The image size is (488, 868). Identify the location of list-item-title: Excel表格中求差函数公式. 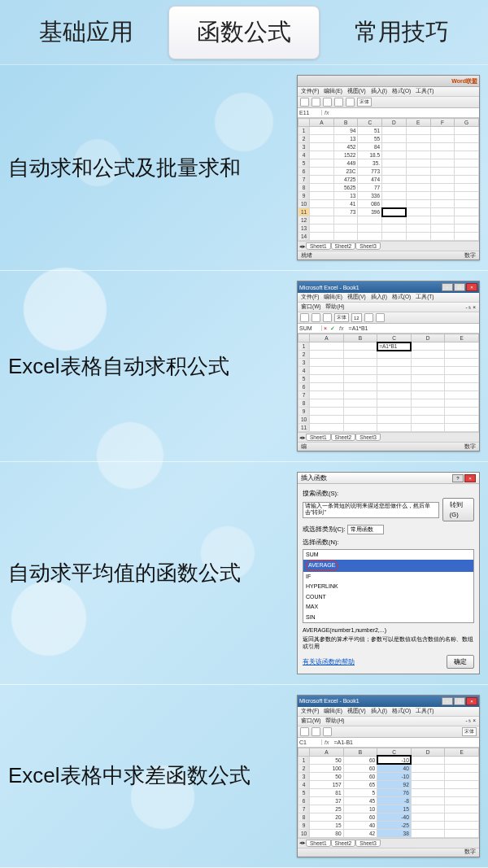
(153, 776).